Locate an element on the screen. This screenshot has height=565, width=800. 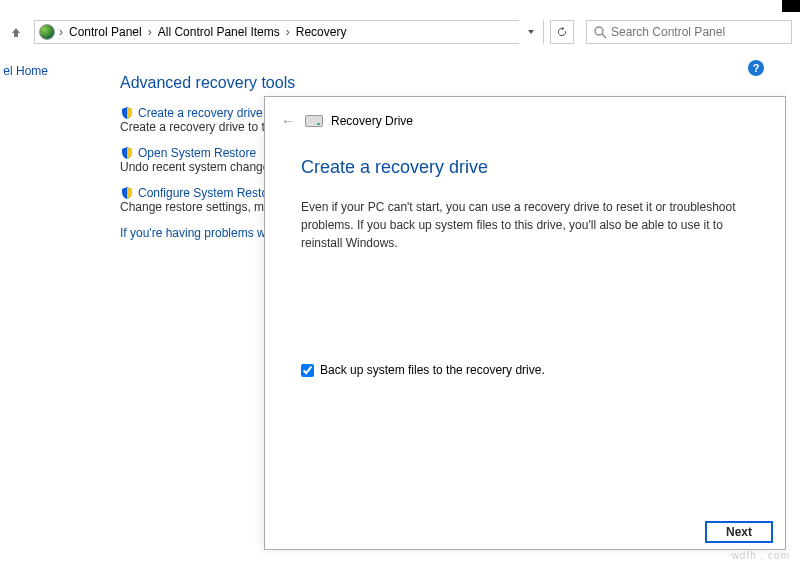
breadcrumb-item: Control Panel is located at coordinates (106, 32).